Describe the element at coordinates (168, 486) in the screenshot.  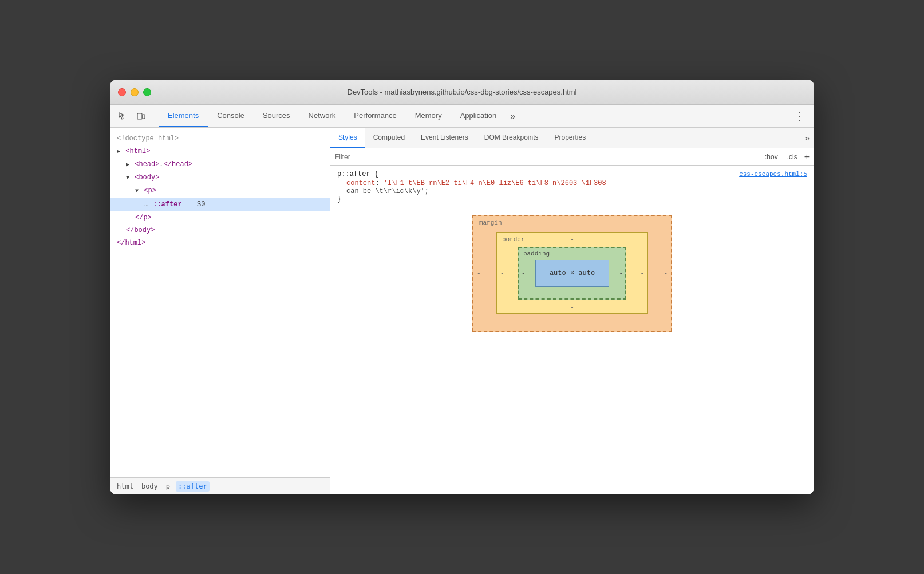
I see `breadcrumb-p: p` at that location.